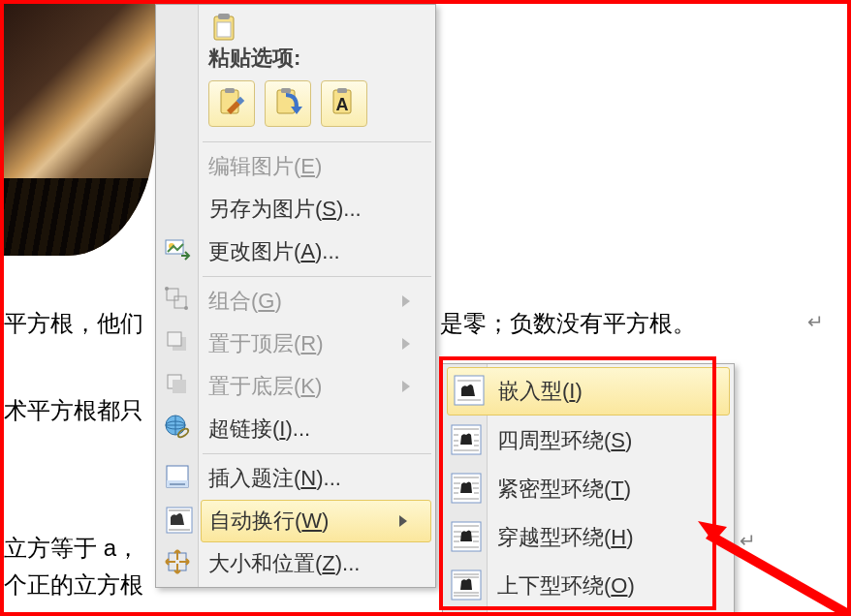  Describe the element at coordinates (296, 386) in the screenshot. I see `menu-item-send-to-back: 置于底层(K)` at that location.